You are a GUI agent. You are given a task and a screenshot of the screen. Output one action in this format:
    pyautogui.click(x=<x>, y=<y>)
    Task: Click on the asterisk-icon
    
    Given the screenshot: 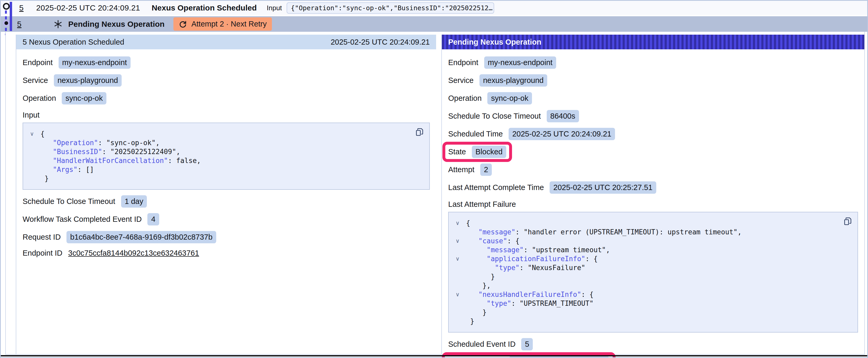 What is the action you would take?
    pyautogui.click(x=58, y=24)
    